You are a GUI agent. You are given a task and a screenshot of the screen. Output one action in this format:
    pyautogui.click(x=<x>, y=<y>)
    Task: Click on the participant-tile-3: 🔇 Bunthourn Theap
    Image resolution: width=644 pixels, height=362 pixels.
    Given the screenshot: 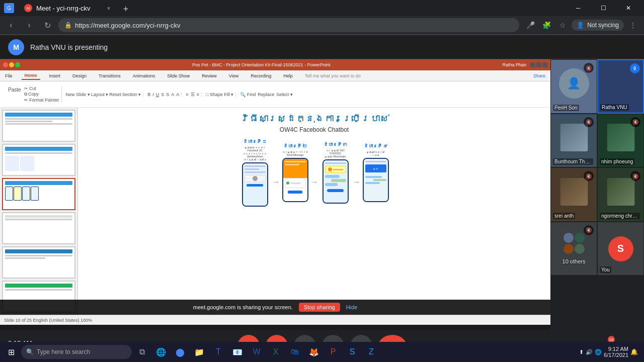 What is the action you would take?
    pyautogui.click(x=574, y=141)
    